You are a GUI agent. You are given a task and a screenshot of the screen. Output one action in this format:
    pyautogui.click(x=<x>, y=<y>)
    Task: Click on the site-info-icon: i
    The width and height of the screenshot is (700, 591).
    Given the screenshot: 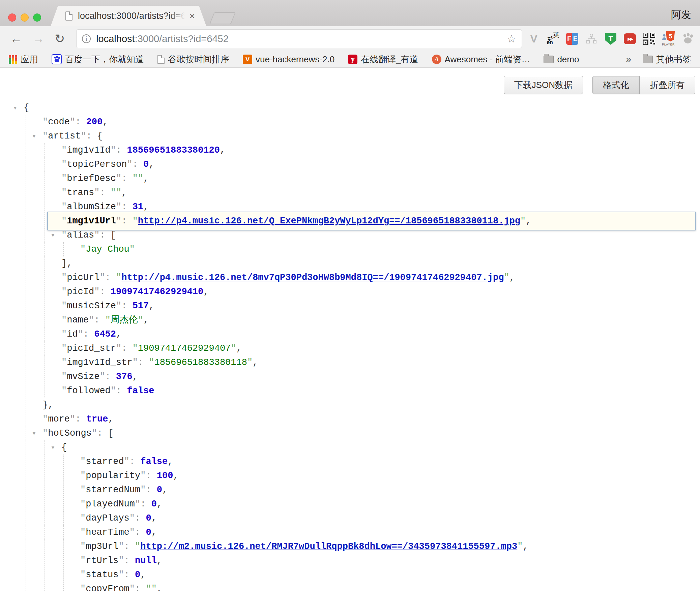 What is the action you would take?
    pyautogui.click(x=86, y=39)
    